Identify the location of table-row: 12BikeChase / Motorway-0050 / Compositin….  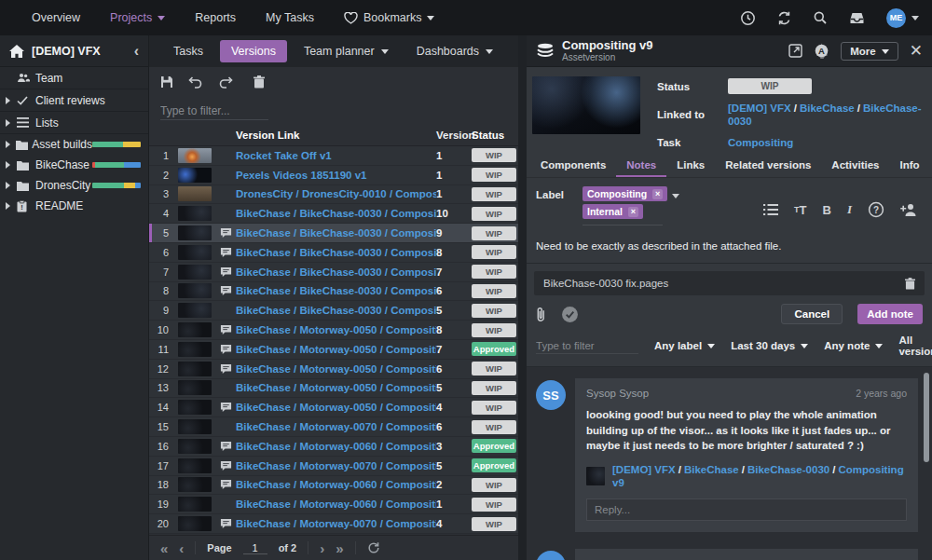
(334, 369).